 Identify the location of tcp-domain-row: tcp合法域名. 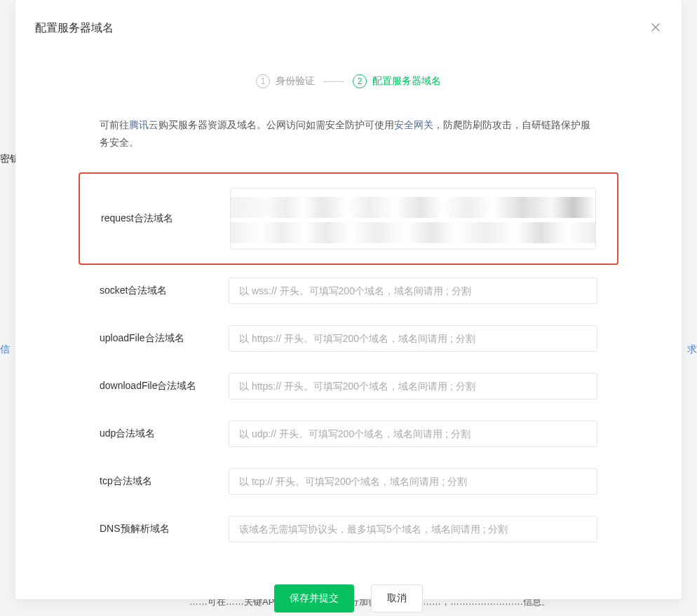
(348, 481).